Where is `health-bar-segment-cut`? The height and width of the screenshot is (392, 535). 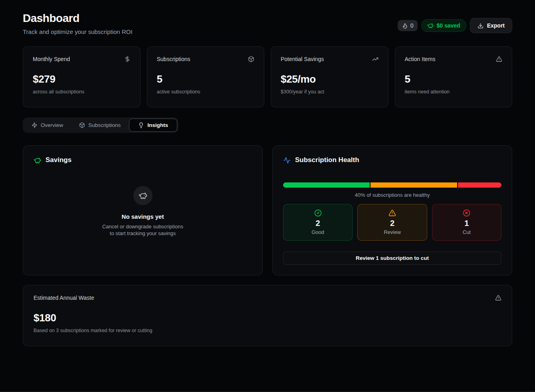
health-bar-segment-cut is located at coordinates (480, 185).